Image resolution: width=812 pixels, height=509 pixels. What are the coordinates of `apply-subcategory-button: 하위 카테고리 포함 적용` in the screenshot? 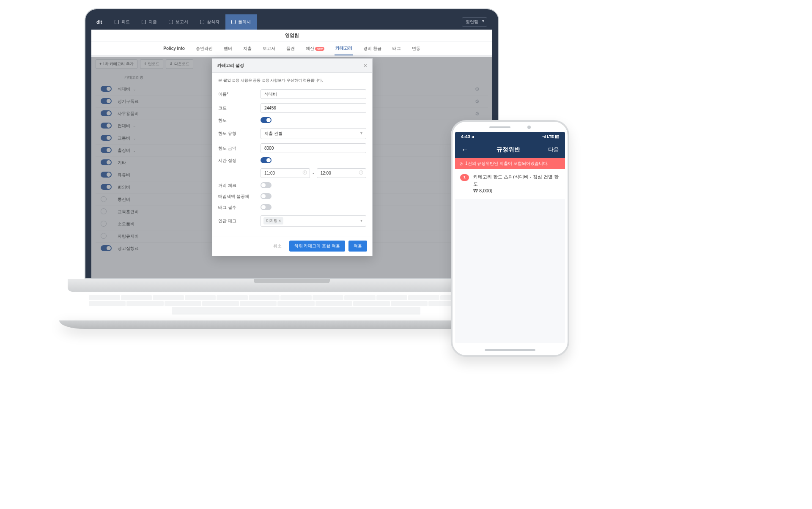 It's located at (317, 246).